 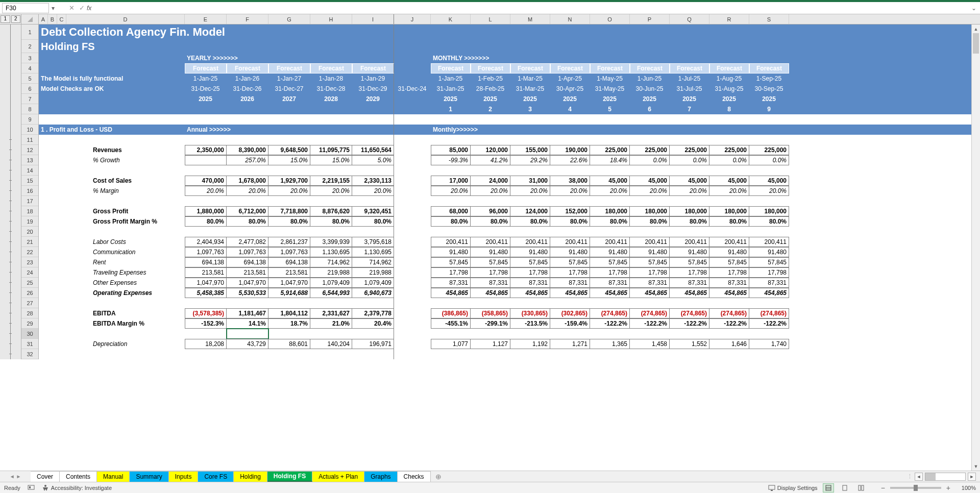 I want to click on column-header-M: M, so click(x=530, y=19).